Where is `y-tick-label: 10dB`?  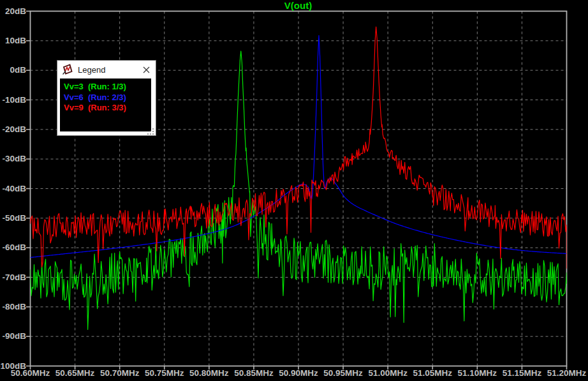 y-tick-label: 10dB is located at coordinates (13, 41).